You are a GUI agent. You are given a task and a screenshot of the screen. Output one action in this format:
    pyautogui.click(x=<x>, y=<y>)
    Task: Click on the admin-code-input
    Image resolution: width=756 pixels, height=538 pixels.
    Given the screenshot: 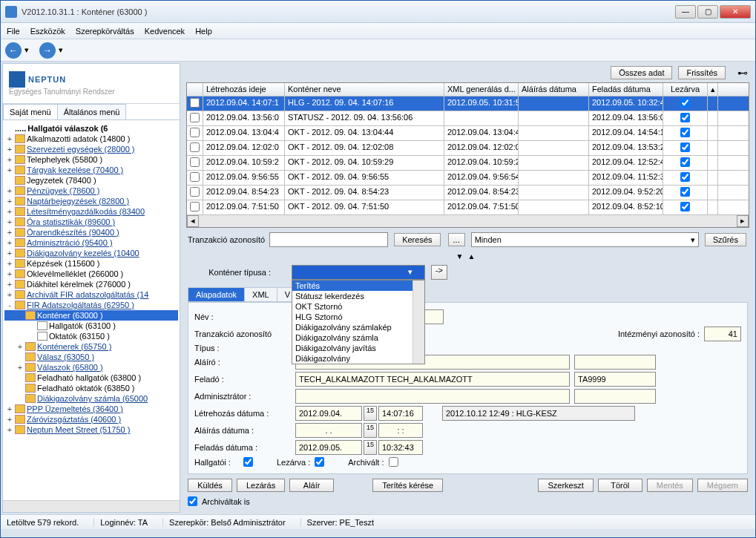 What is the action you would take?
    pyautogui.click(x=615, y=396)
    